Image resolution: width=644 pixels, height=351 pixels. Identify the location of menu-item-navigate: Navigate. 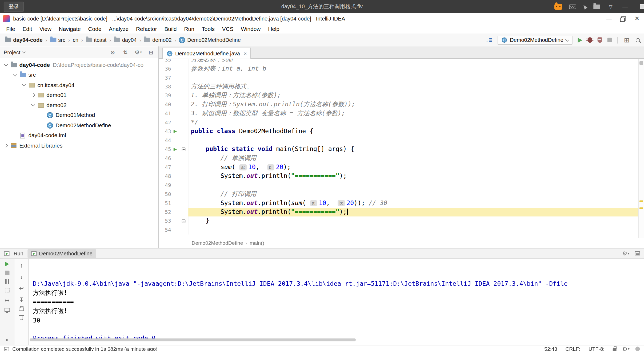
(70, 29).